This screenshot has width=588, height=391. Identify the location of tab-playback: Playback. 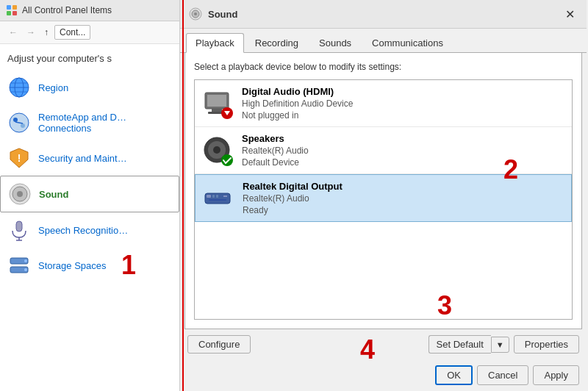
(215, 43).